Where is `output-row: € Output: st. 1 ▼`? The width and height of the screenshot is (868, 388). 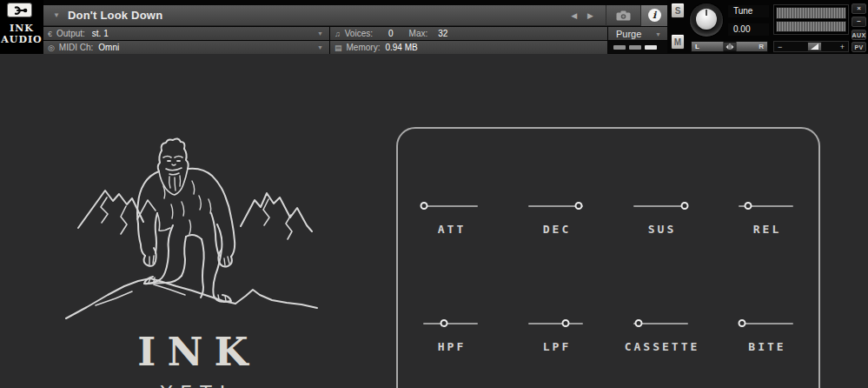 output-row: € Output: st. 1 ▼ is located at coordinates (186, 33).